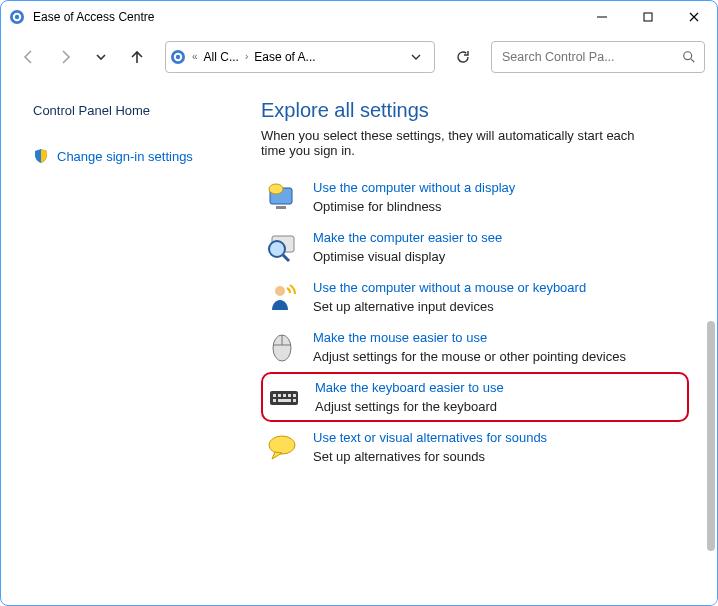 The image size is (718, 606). Describe the element at coordinates (359, 57) in the screenshot. I see `toolbar: « All C... › Ease of A...` at that location.